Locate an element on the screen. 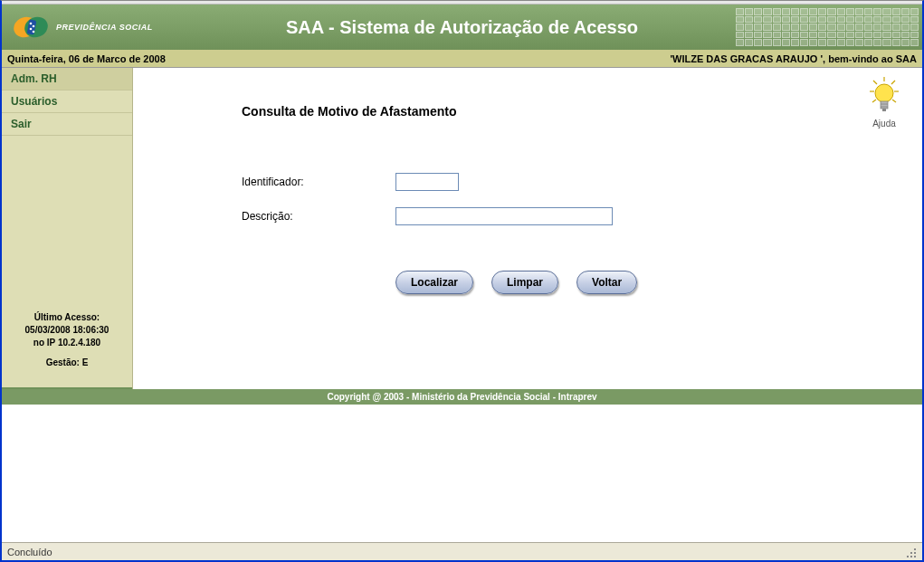 This screenshot has height=562, width=924. lightbulb-icon is located at coordinates (884, 97).